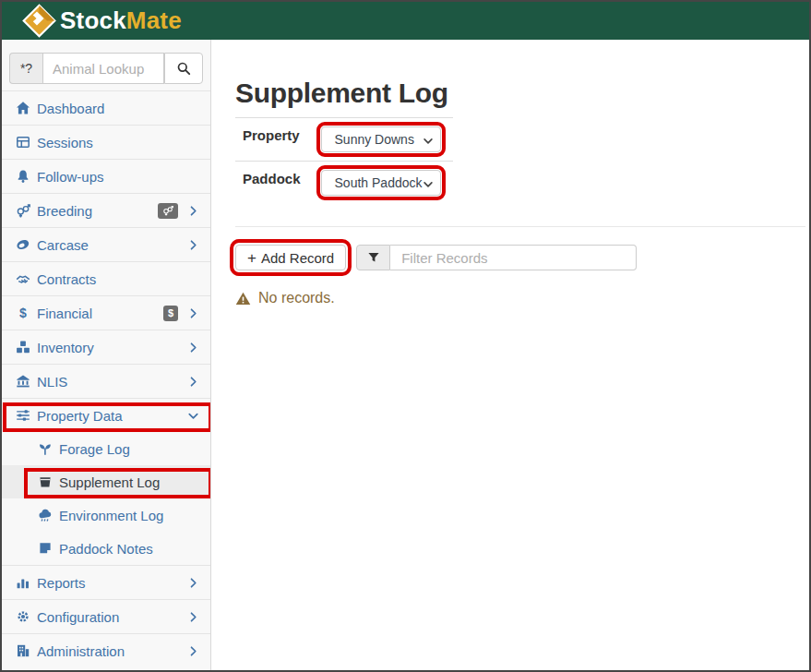  Describe the element at coordinates (26, 68) in the screenshot. I see `animal-lookup-addon: *?` at that location.